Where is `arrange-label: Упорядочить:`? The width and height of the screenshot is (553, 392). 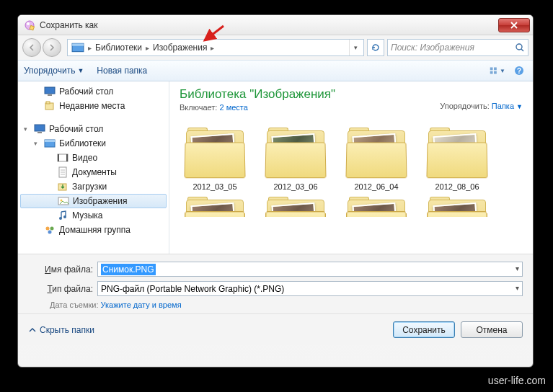 arrange-label: Упорядочить: is located at coordinates (464, 106).